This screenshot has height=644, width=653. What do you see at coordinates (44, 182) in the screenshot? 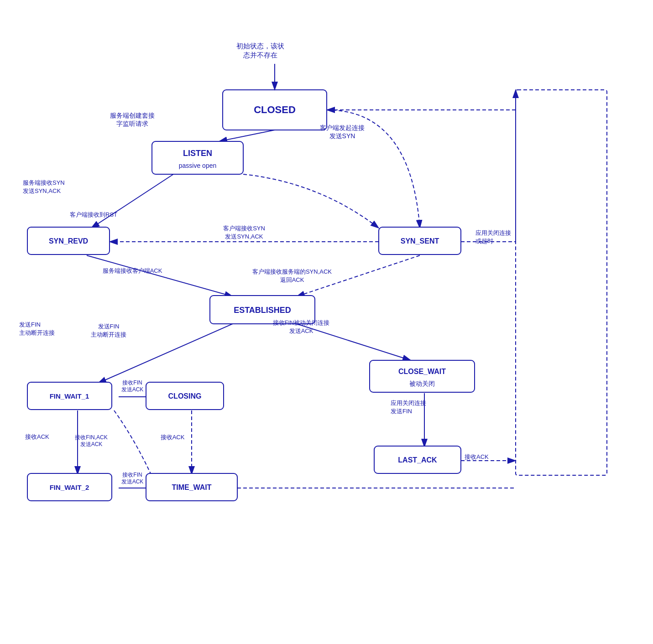
I see `server-syn-ack-label: 服务端接收SYN` at bounding box center [44, 182].